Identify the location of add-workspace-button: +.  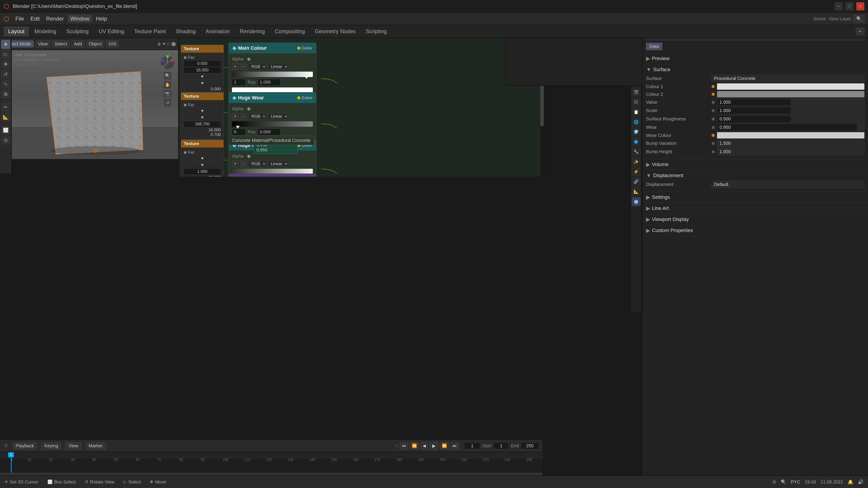
(860, 32).